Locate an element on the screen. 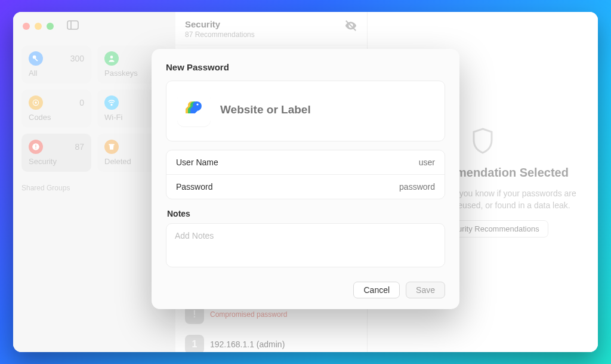 Image resolution: width=611 pixels, height=364 pixels. website-card is located at coordinates (306, 111).